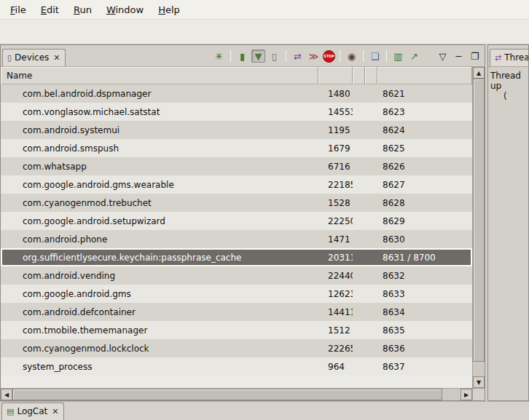 The width and height of the screenshot is (529, 420). I want to click on table-row: system_process9648637, so click(236, 367).